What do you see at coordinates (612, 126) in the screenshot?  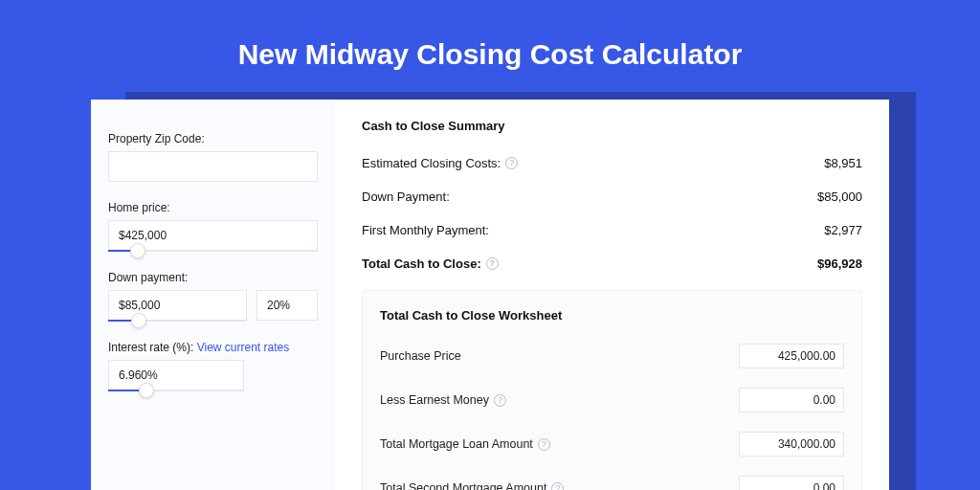 I see `summary-title: Cash to Close Summary` at bounding box center [612, 126].